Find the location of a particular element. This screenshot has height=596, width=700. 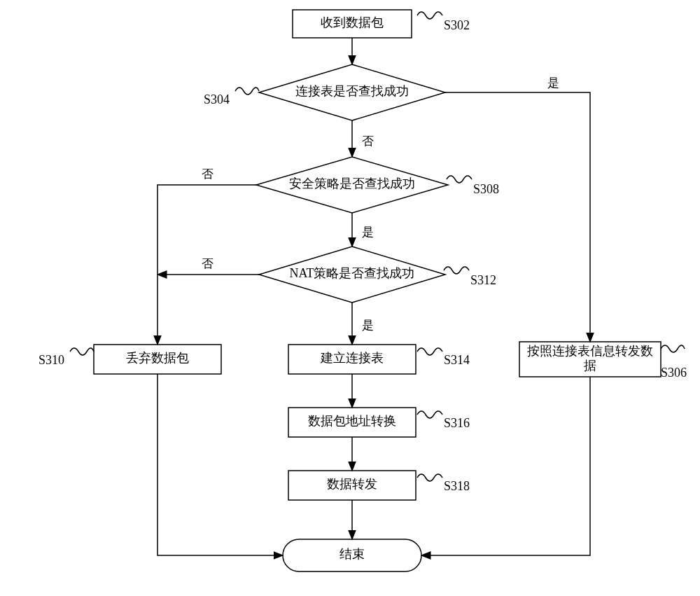

node-receive-label: 收到数据包 is located at coordinates (352, 22).